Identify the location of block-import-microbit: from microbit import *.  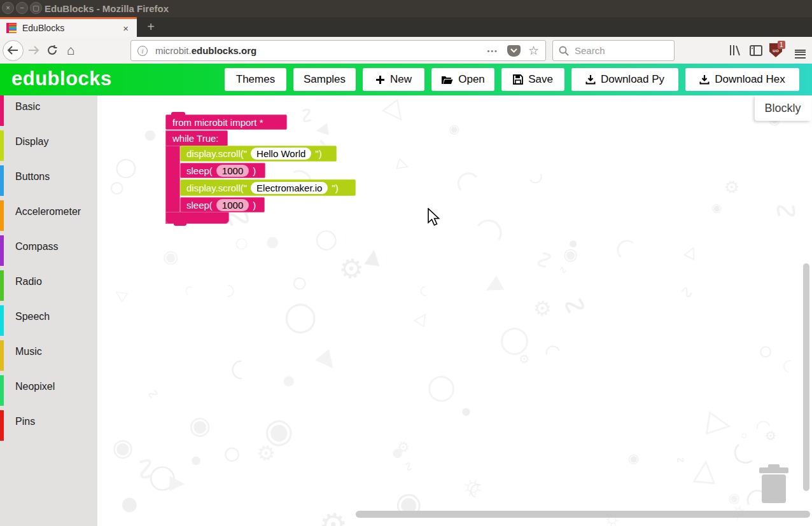
(227, 122).